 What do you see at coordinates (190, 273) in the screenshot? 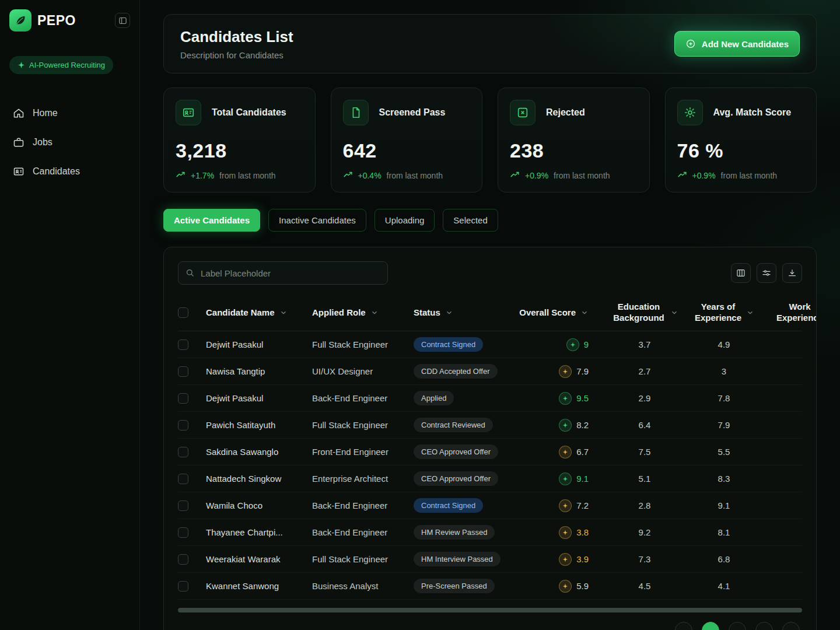
I see `search-icon` at bounding box center [190, 273].